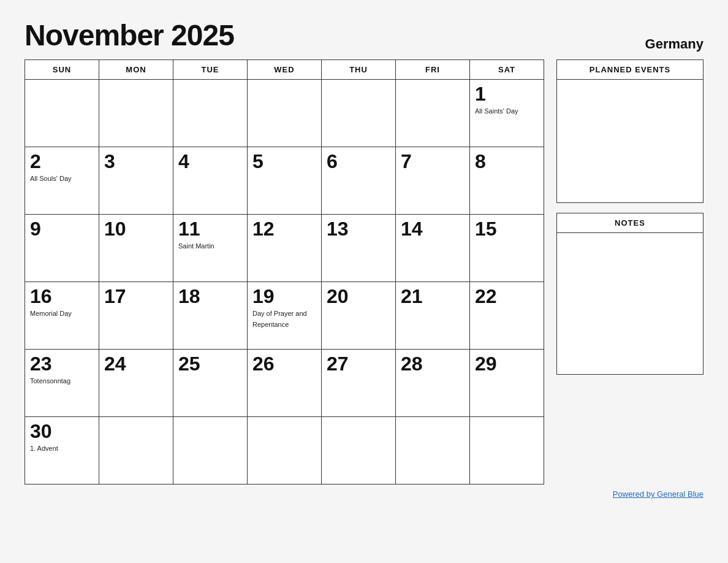 The image size is (728, 563). I want to click on calendar-cell: 2All Souls' Day, so click(63, 181).